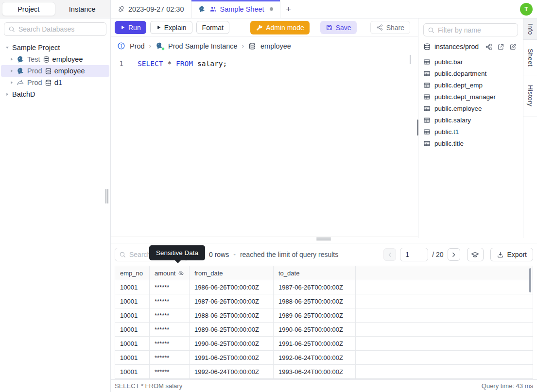 This screenshot has height=392, width=537. I want to click on cell-from-date: 1991-06-25T00:00:00Z, so click(231, 358).